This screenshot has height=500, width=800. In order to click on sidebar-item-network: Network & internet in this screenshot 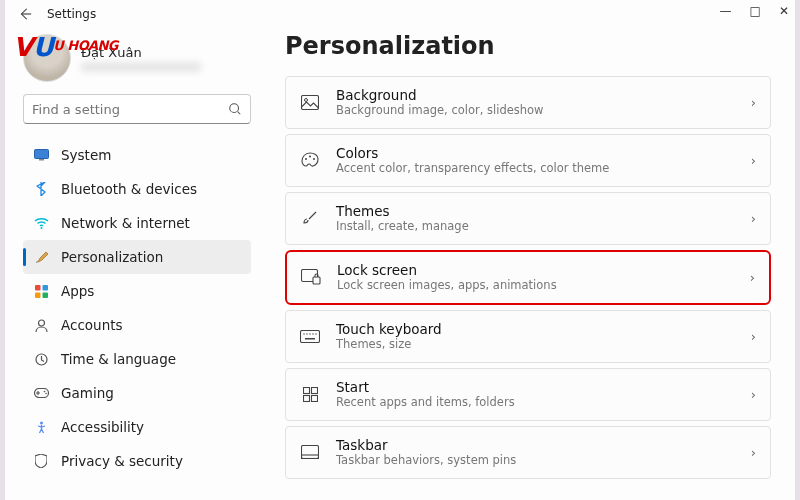, I will do `click(137, 223)`.